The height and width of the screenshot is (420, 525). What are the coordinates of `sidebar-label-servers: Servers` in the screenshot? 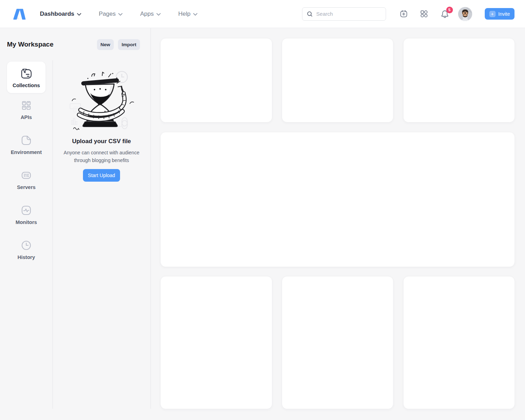 It's located at (26, 187).